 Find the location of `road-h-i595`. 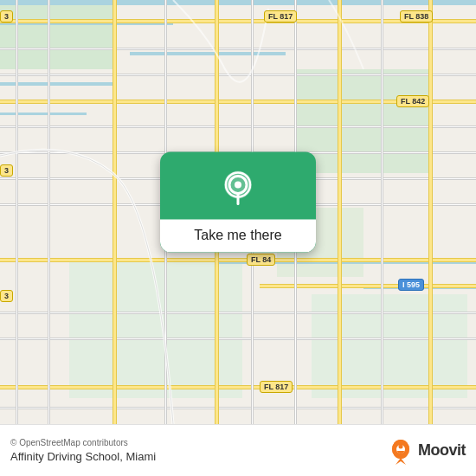

road-h-i595 is located at coordinates (368, 286).